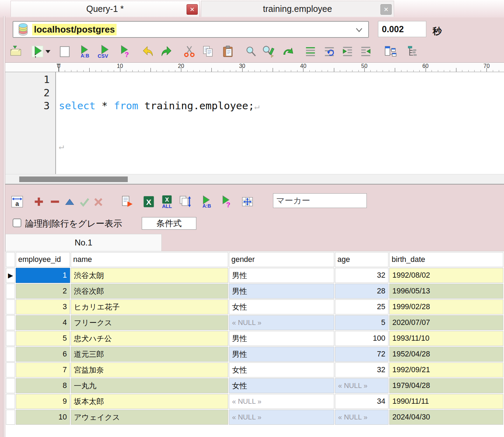 Image resolution: width=504 pixels, height=437 pixels. I want to click on scrollbar-thumb, so click(74, 179).